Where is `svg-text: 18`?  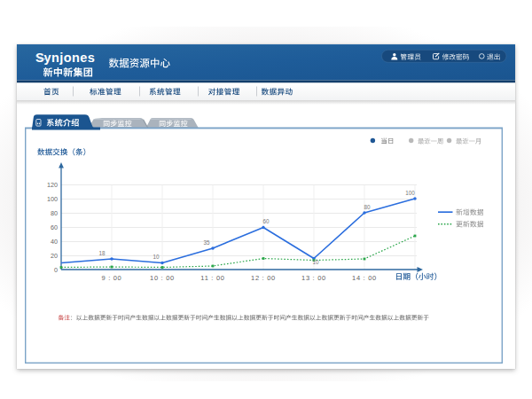 svg-text: 18 is located at coordinates (102, 254).